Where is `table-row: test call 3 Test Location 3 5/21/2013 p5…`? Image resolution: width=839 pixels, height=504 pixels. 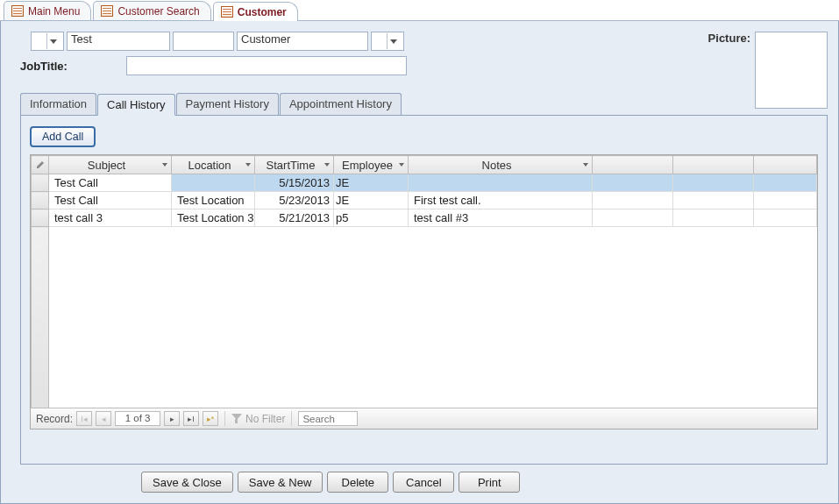
table-row: test call 3 Test Location 3 5/21/2013 p5… is located at coordinates (424, 218).